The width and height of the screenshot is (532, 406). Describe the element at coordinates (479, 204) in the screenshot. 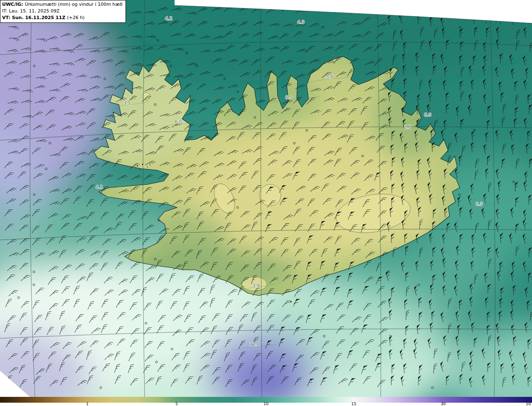

I see `contour-label: 6.3` at that location.